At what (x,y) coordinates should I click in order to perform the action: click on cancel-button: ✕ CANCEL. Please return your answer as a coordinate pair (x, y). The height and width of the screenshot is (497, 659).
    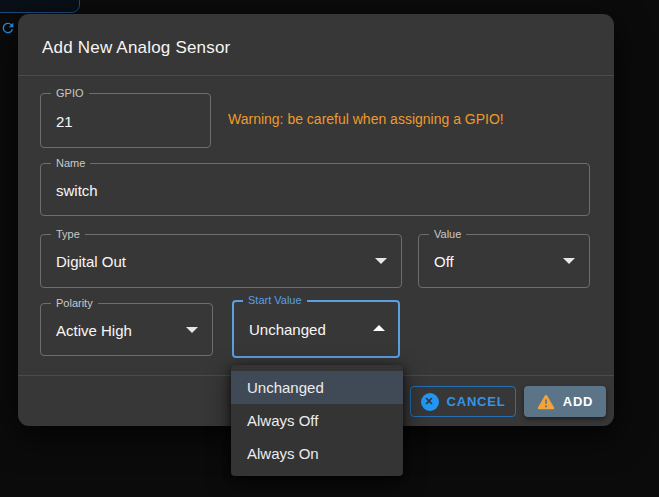
    Looking at the image, I should click on (463, 402).